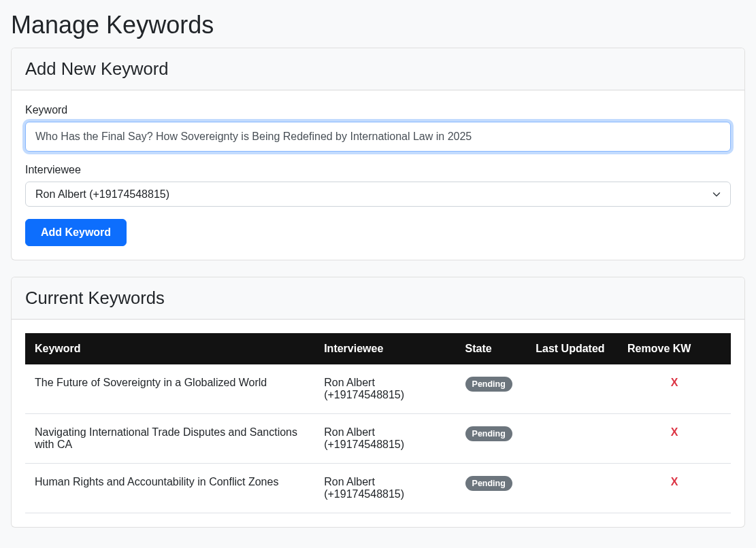 This screenshot has height=548, width=756. I want to click on col-keyword: Keyword, so click(170, 349).